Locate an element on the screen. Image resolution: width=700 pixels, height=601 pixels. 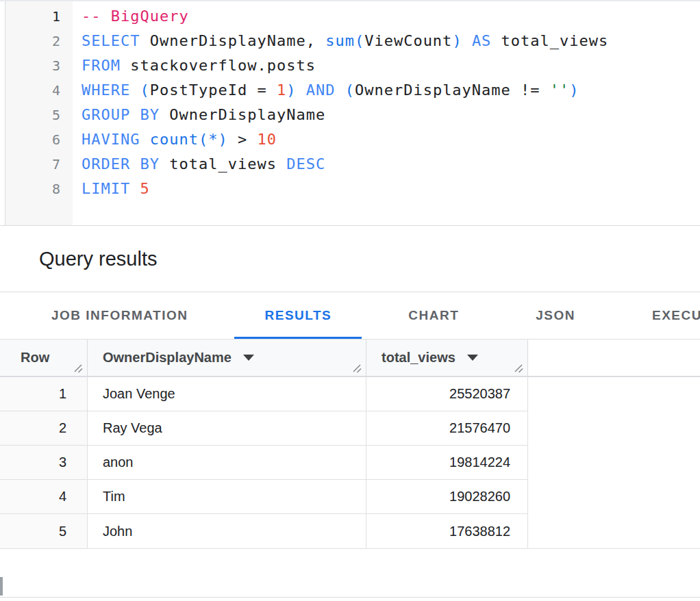
results-table-header: Row OwnerDisplayName total_views is located at coordinates (350, 359).